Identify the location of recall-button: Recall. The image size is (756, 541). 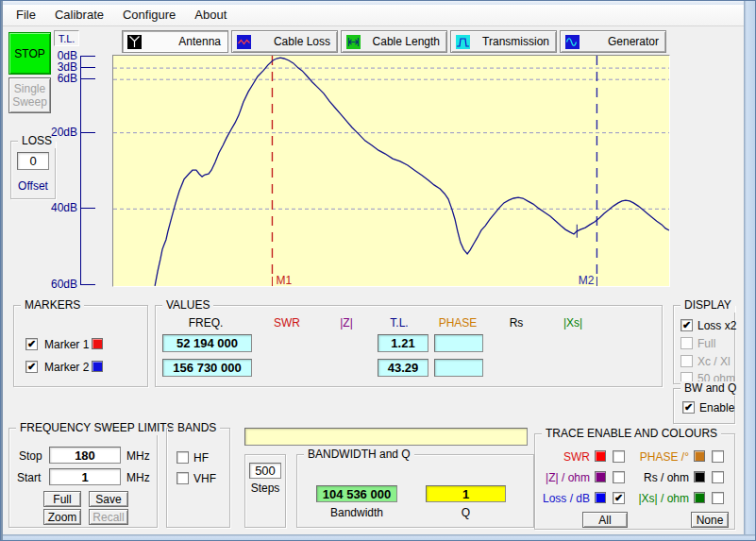
(109, 517).